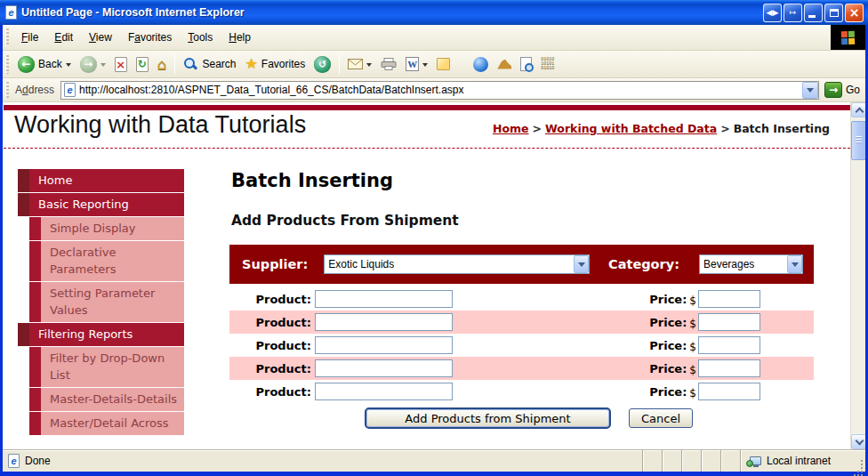 The image size is (868, 476). Describe the element at coordinates (743, 264) in the screenshot. I see `category-selected-value: Beverages` at that location.